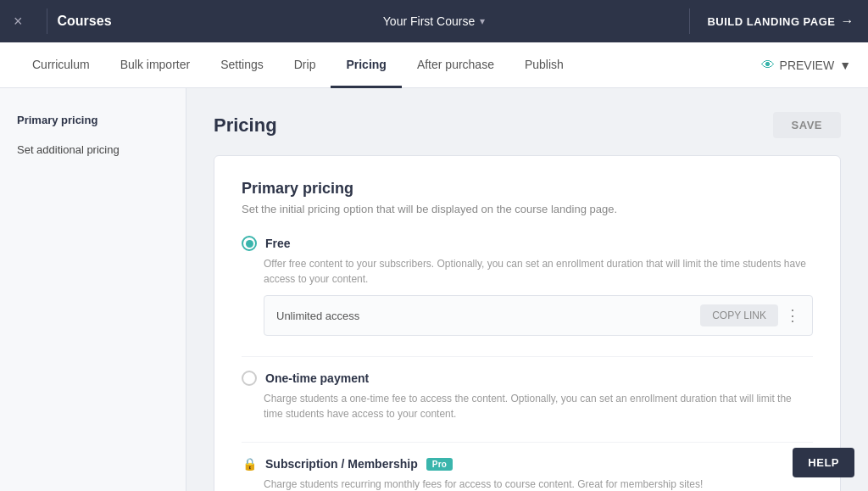  Describe the element at coordinates (527, 209) in the screenshot. I see `pricing-card-subtitle: Set the initial pricing option that will…` at that location.